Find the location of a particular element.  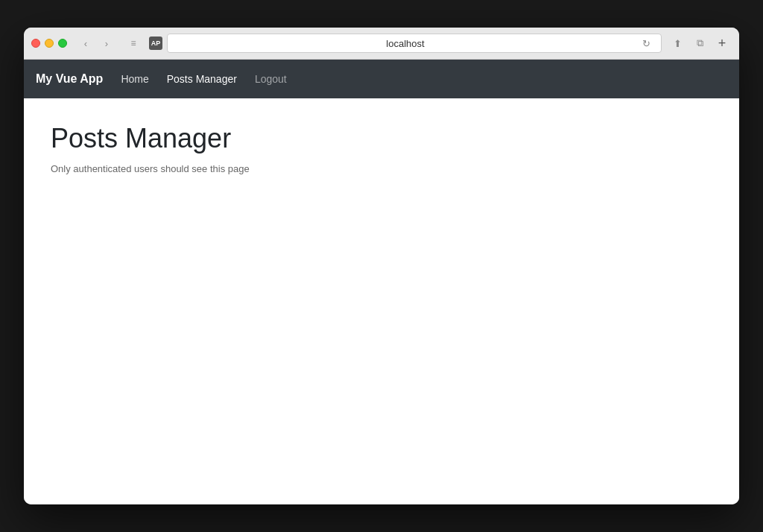

maximize-button is located at coordinates (63, 43).